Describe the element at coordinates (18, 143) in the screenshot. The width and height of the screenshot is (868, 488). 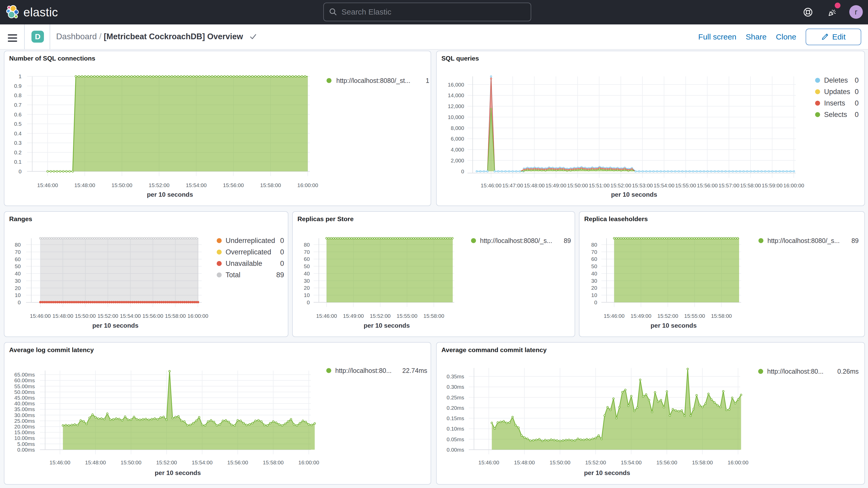
I see `svg-text: 0.3` at that location.